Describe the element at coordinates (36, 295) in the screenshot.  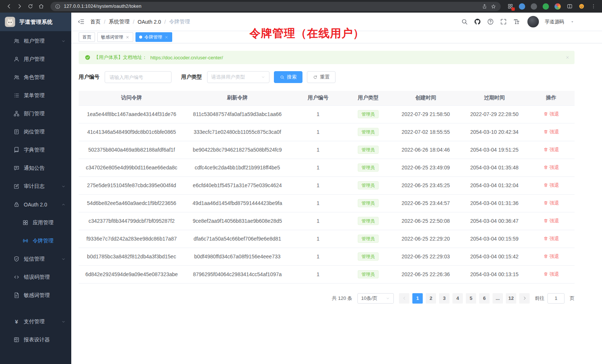
I see `sidebar-item-sensitive-word: 敏感词管理` at that location.